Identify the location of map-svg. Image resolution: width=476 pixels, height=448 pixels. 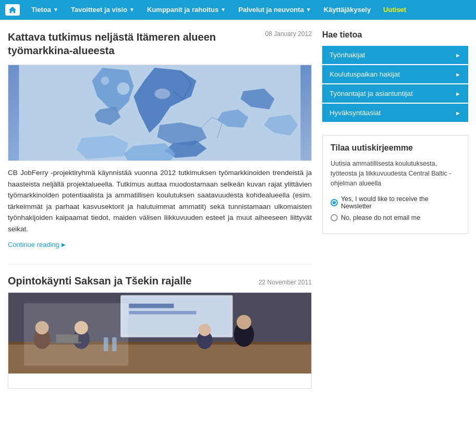
(160, 113).